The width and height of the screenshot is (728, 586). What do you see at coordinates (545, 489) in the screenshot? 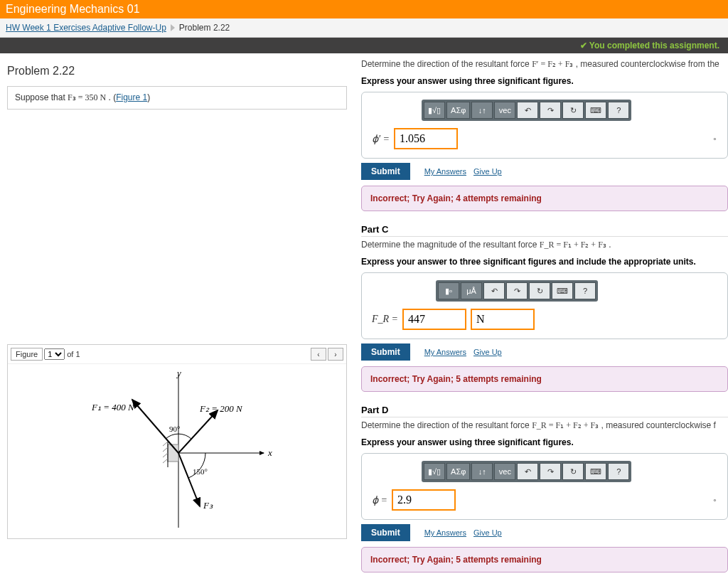
I see `part-d: Part D Determine the direction of the re…` at bounding box center [545, 489].